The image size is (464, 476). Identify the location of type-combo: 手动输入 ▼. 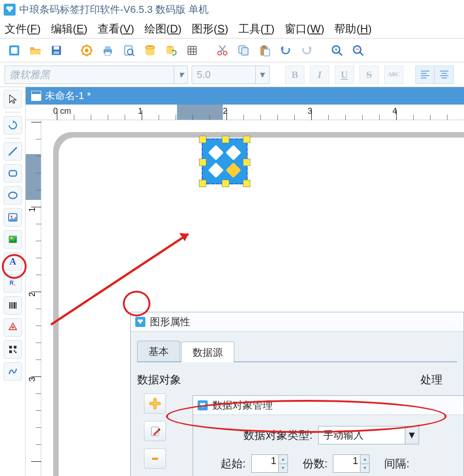
(369, 435).